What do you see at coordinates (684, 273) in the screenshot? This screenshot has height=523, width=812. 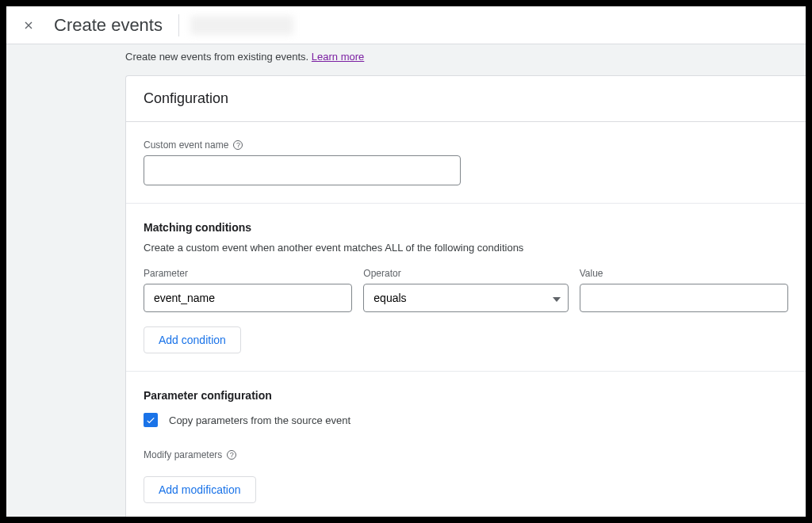 I see `value-label: Value` at bounding box center [684, 273].